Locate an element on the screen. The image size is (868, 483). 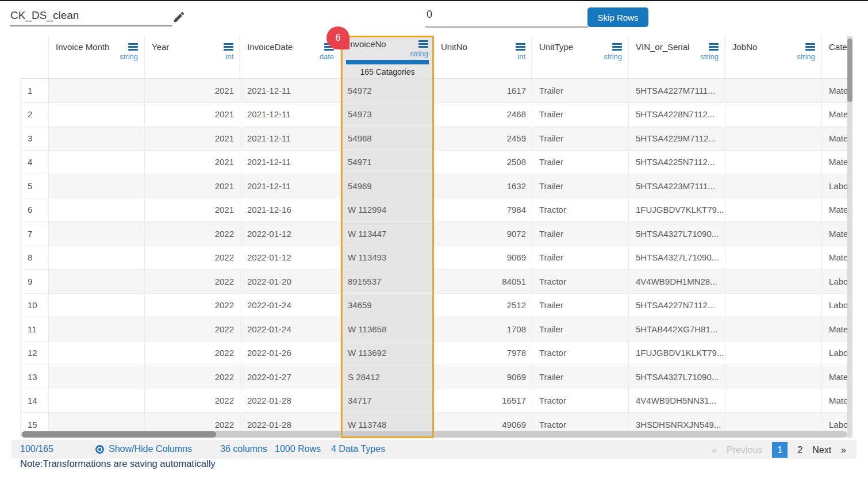
show-hide-columns-button: Show/Hide Columns is located at coordinates (144, 449).